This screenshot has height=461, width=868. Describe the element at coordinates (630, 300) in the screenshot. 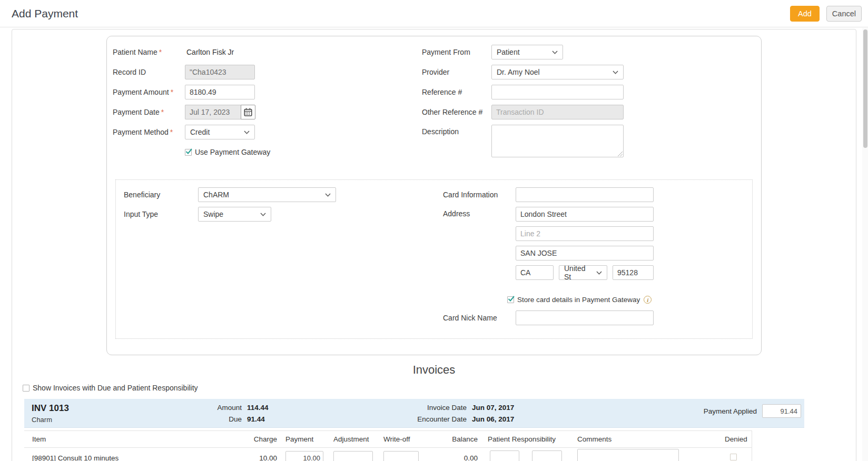

I see `store-card-row: Store card details in Payment Gateway i` at that location.